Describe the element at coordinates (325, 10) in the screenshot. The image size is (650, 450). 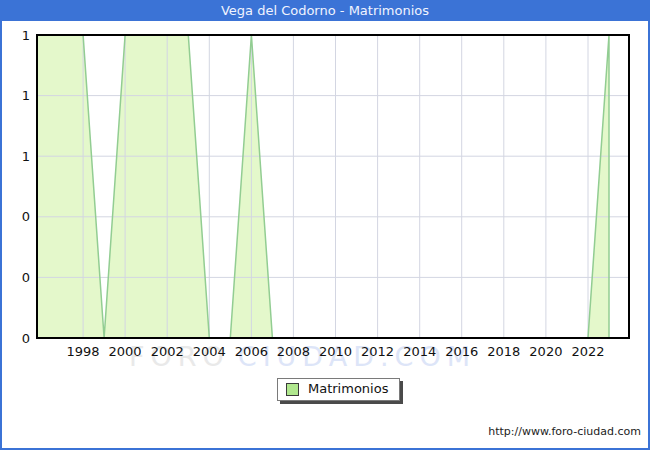
I see `page-title: Vega del Codorno - Matrimonios` at that location.